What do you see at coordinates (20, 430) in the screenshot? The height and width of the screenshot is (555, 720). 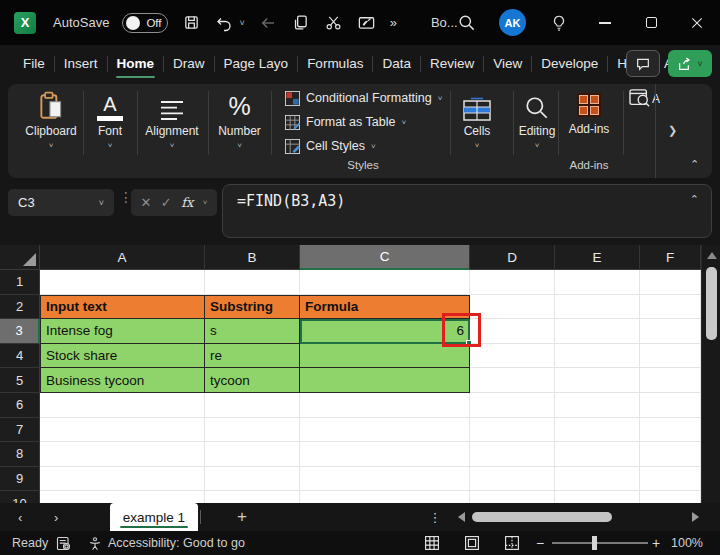 I see `row-header-7: 7` at bounding box center [20, 430].